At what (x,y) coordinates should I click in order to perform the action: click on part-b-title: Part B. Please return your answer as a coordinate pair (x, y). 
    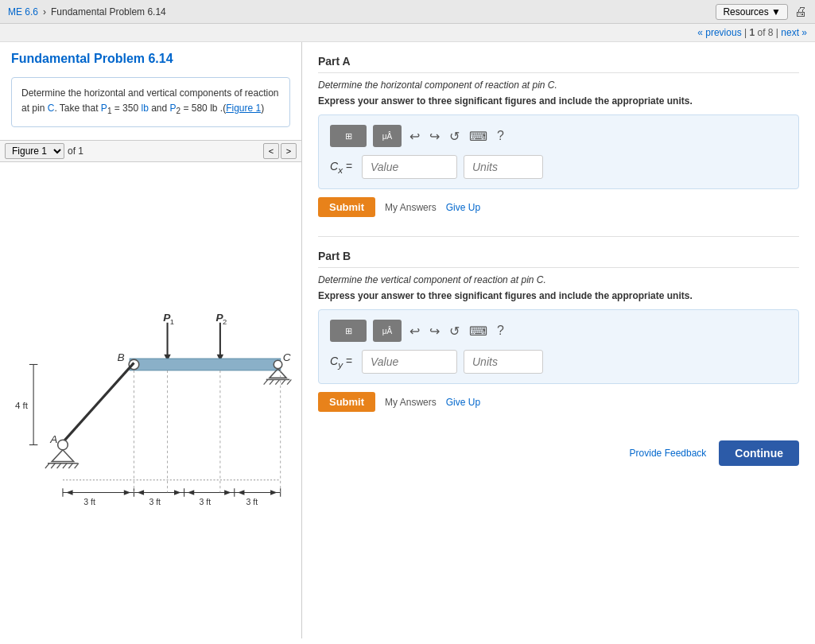
    Looking at the image, I should click on (558, 259).